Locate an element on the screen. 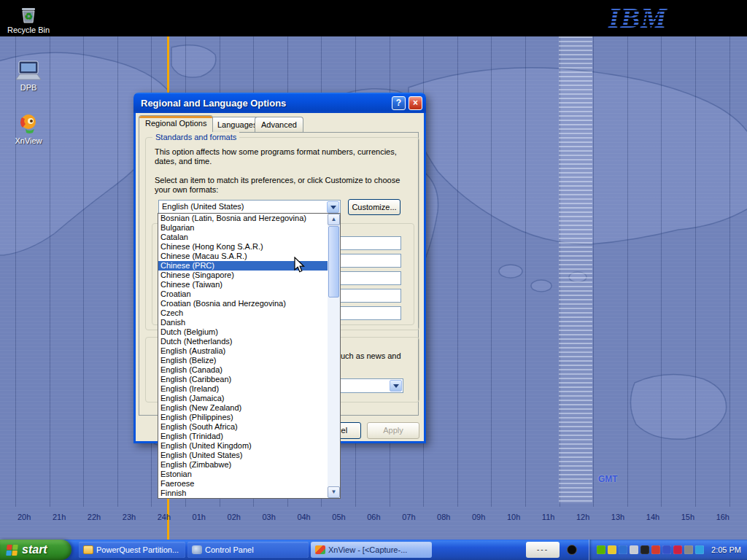  tab-advanced: Advanced is located at coordinates (279, 124).